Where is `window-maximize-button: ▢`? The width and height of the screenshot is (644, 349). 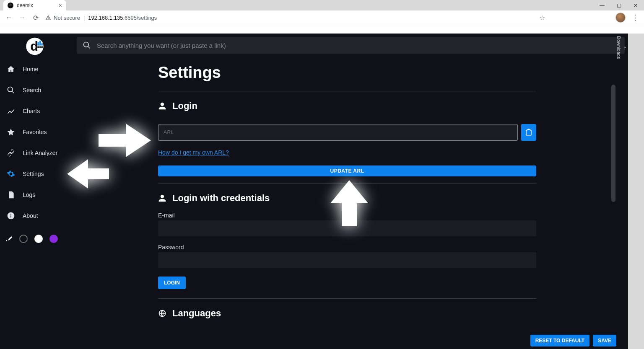 window-maximize-button: ▢ is located at coordinates (619, 5).